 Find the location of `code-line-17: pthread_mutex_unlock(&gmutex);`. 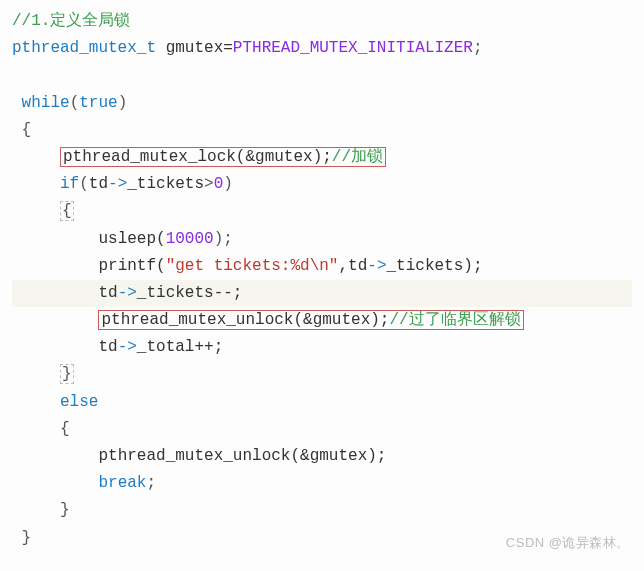

code-line-17: pthread_mutex_unlock(&gmutex); is located at coordinates (322, 456).